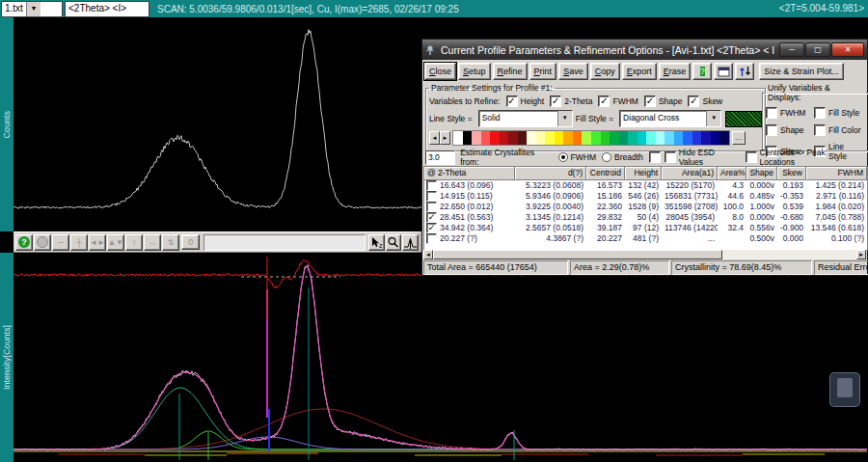  What do you see at coordinates (751, 157) in the screenshot?
I see `centroids-checkbox: ✓` at bounding box center [751, 157].